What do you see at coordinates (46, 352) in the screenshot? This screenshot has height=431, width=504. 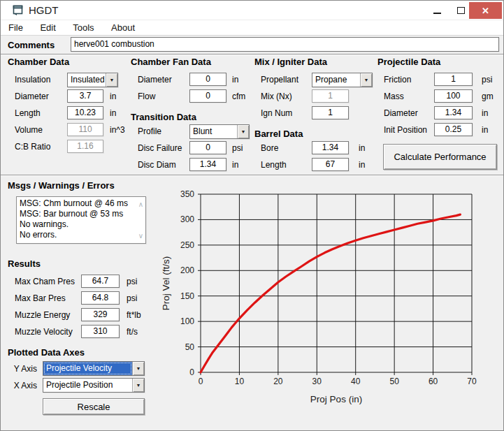 I see `plotted-axes-title: Plotted Data Axes` at bounding box center [46, 352].